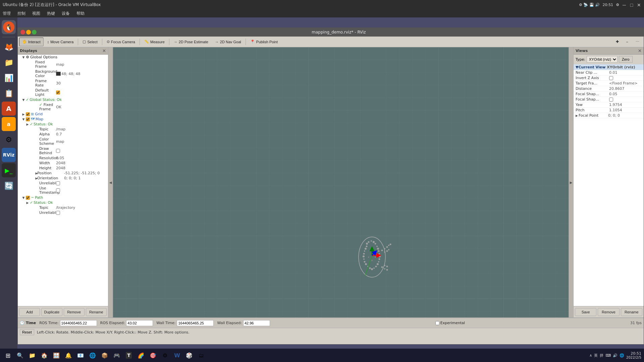 This screenshot has height=362, width=644. Describe the element at coordinates (623, 83) in the screenshot. I see `target-frame-value: <Fixed Frame>` at that location.